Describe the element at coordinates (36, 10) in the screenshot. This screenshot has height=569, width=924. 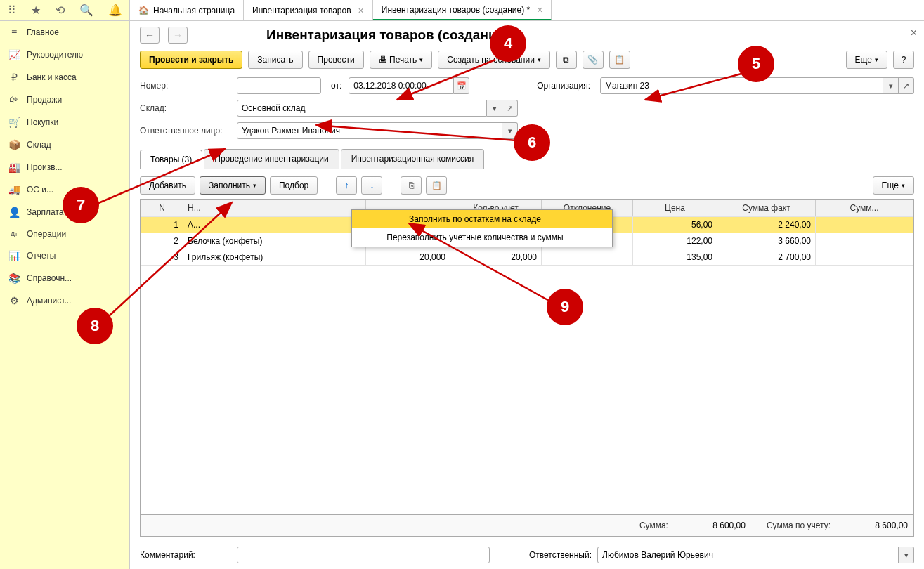
I see `star-icon: ★` at that location.